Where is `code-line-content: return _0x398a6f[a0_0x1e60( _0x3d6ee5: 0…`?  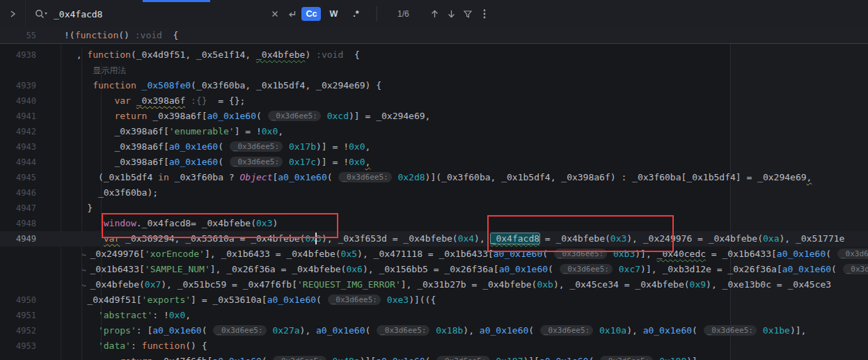
code-line-content: return _0x398a6f[a0_0x1e60( _0x3d6ee5: 0… is located at coordinates (248, 116).